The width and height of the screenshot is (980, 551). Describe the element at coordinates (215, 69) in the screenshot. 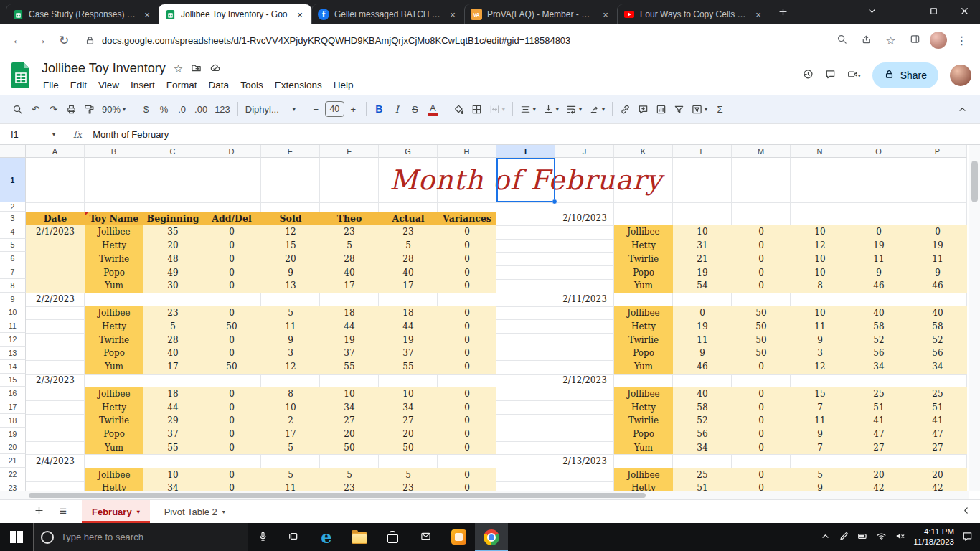

I see `cloud-status-icon` at that location.